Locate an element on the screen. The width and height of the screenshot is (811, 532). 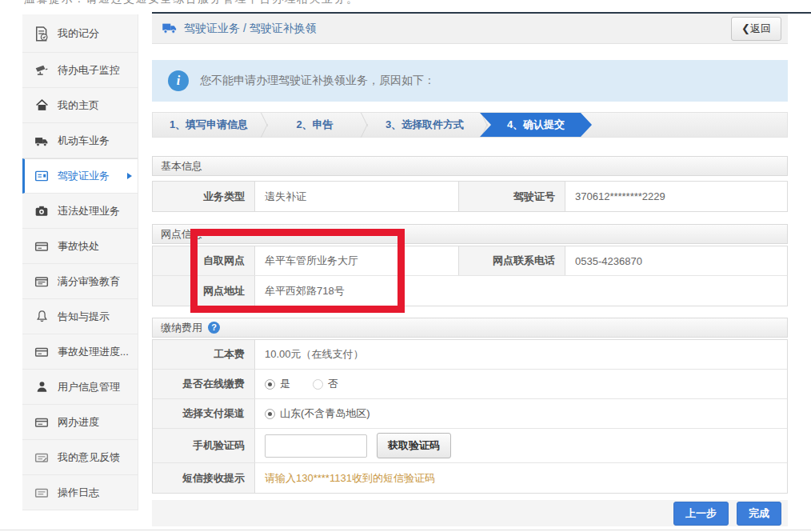
page-bottom-divider is located at coordinates (406, 530).